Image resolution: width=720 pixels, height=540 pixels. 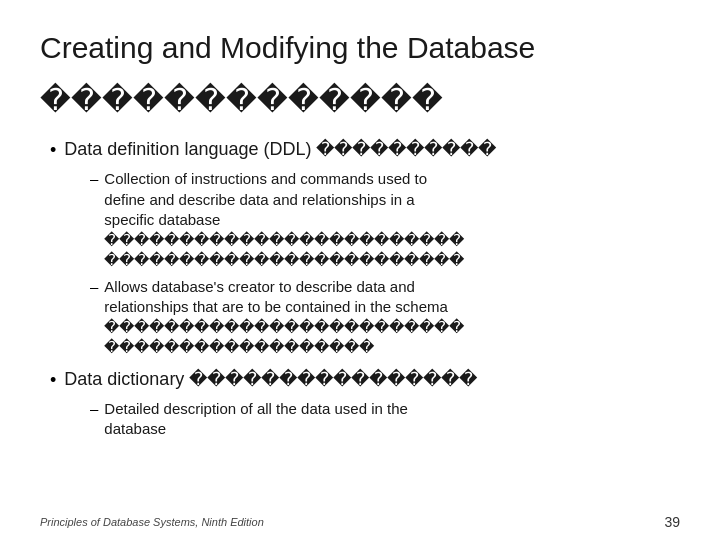 I want to click on dash-3: –, so click(x=94, y=408).